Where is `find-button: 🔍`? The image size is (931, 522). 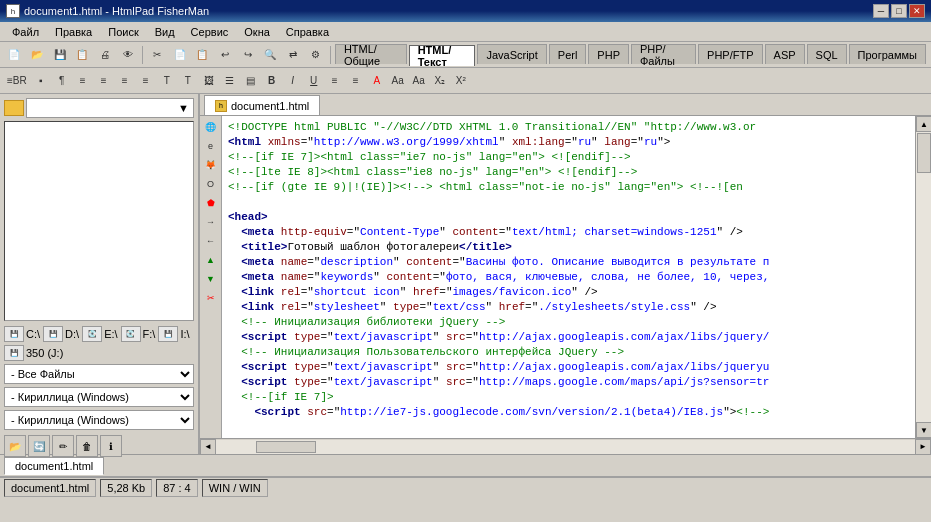 find-button: 🔍 is located at coordinates (270, 55).